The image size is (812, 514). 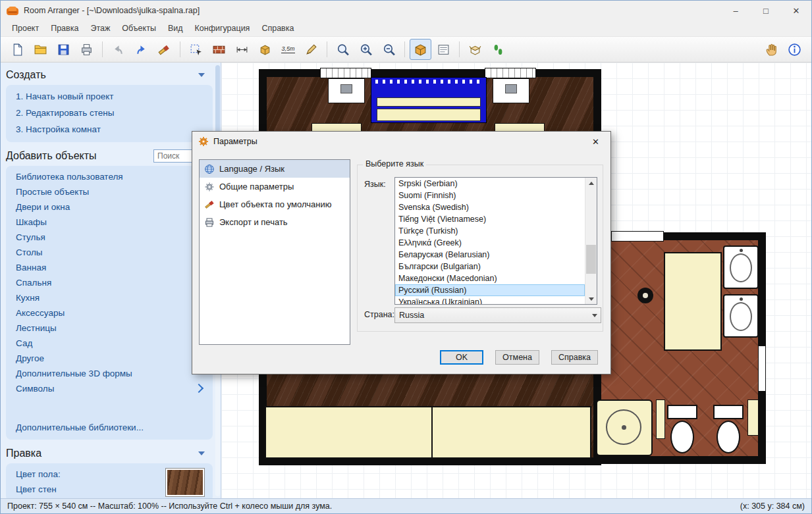 What do you see at coordinates (65, 28) in the screenshot?
I see `menu-edit: Правка` at bounding box center [65, 28].